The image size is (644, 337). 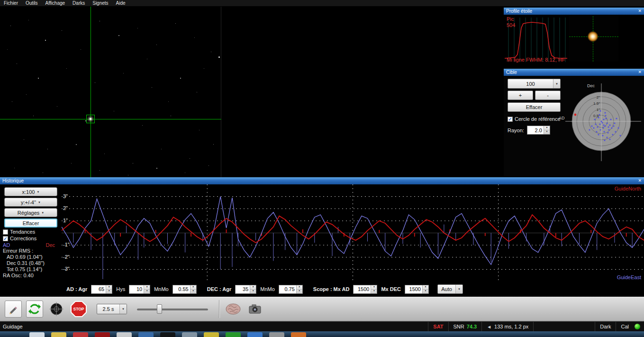 I want to click on trend-checkbox-row: Tendances, so click(x=32, y=232).